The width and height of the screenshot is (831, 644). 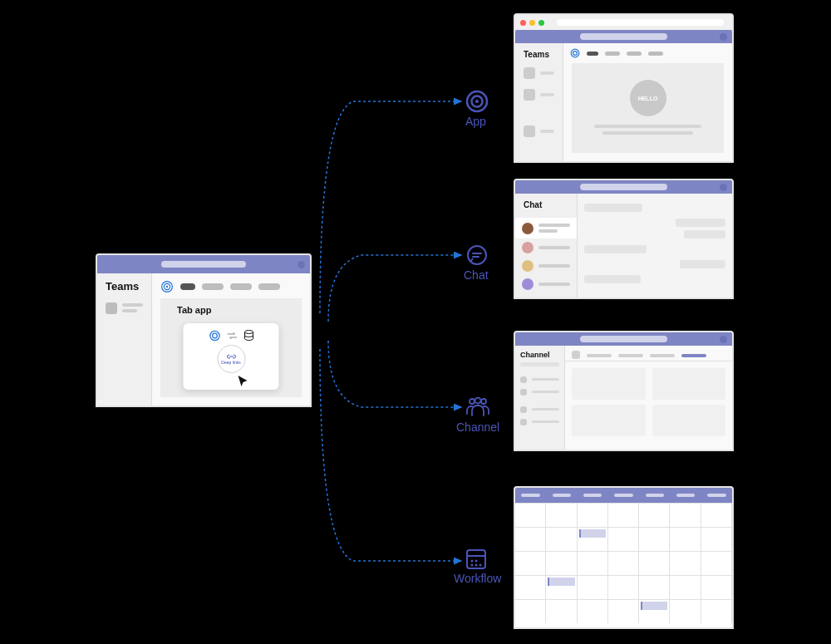 I want to click on channel-tabs, so click(x=648, y=354).